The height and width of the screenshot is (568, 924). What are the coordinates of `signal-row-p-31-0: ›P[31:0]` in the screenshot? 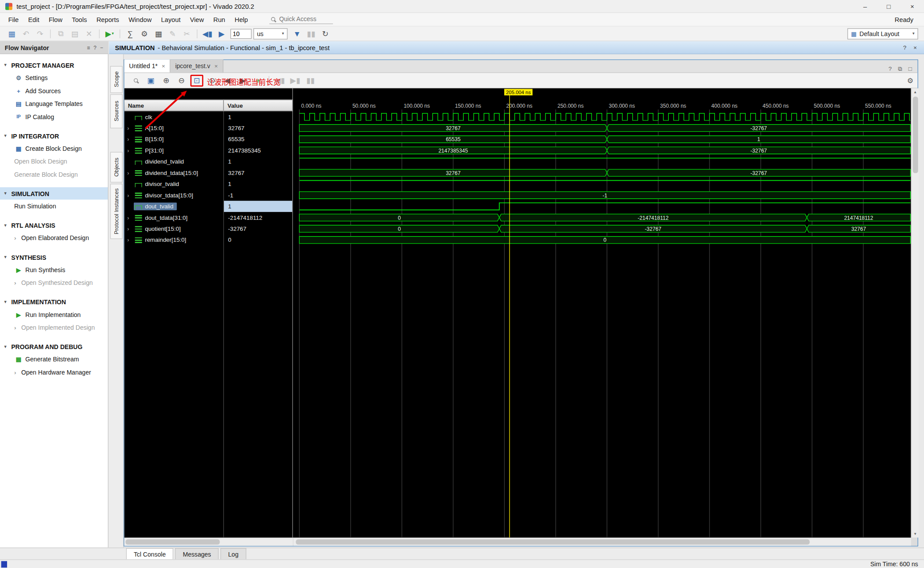 It's located at (174, 150).